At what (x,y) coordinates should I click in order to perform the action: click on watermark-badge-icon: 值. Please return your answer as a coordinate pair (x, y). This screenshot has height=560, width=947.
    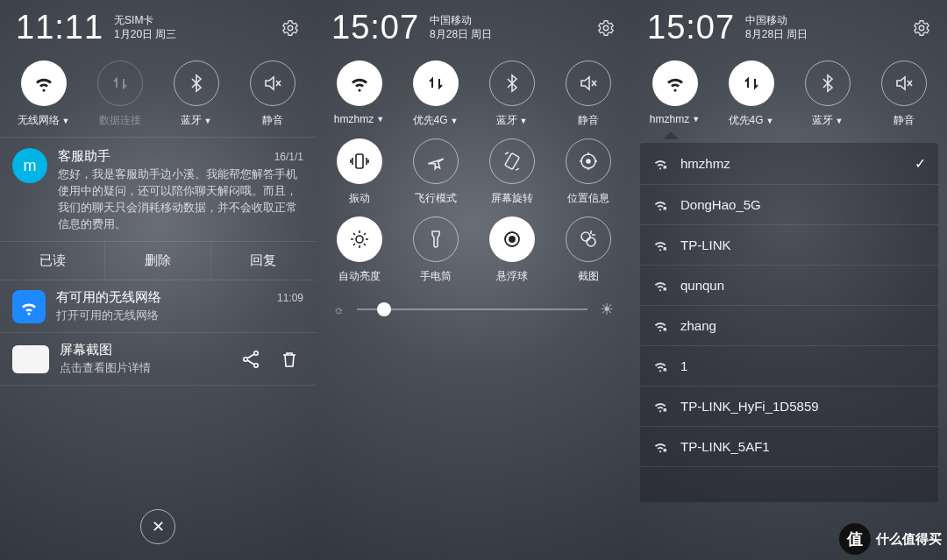
    Looking at the image, I should click on (855, 539).